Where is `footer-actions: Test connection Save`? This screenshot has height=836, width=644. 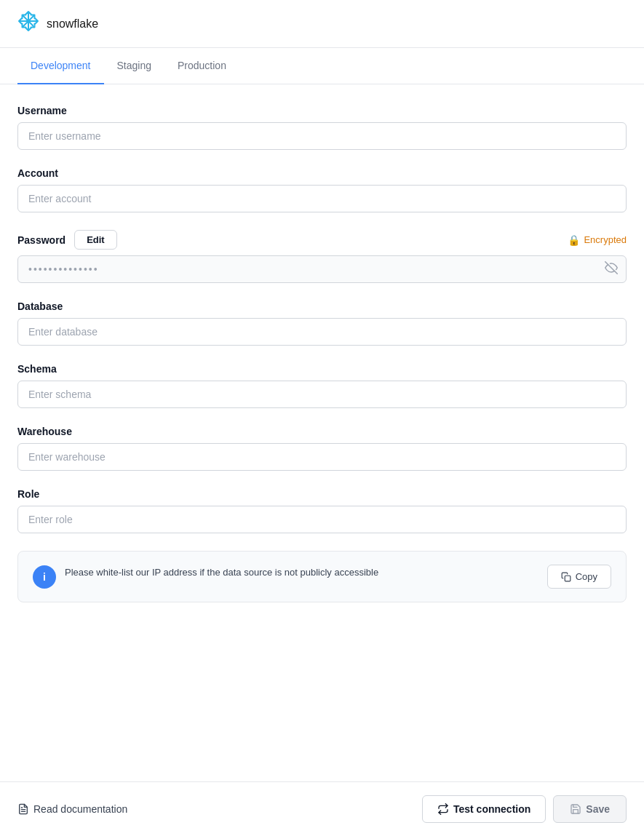 footer-actions: Test connection Save is located at coordinates (524, 809).